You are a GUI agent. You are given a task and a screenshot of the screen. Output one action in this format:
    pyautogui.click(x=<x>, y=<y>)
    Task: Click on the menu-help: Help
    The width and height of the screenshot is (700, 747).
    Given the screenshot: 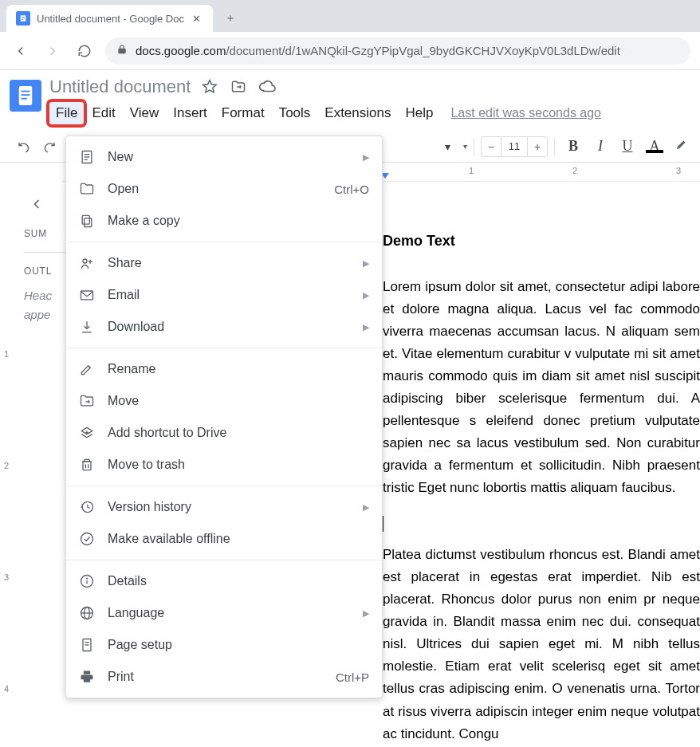 What is the action you would take?
    pyautogui.click(x=419, y=113)
    